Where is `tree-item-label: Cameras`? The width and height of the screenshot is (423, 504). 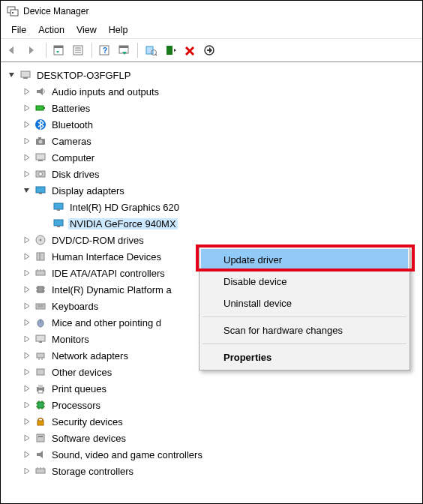
tree-item-label: Cameras is located at coordinates (72, 141).